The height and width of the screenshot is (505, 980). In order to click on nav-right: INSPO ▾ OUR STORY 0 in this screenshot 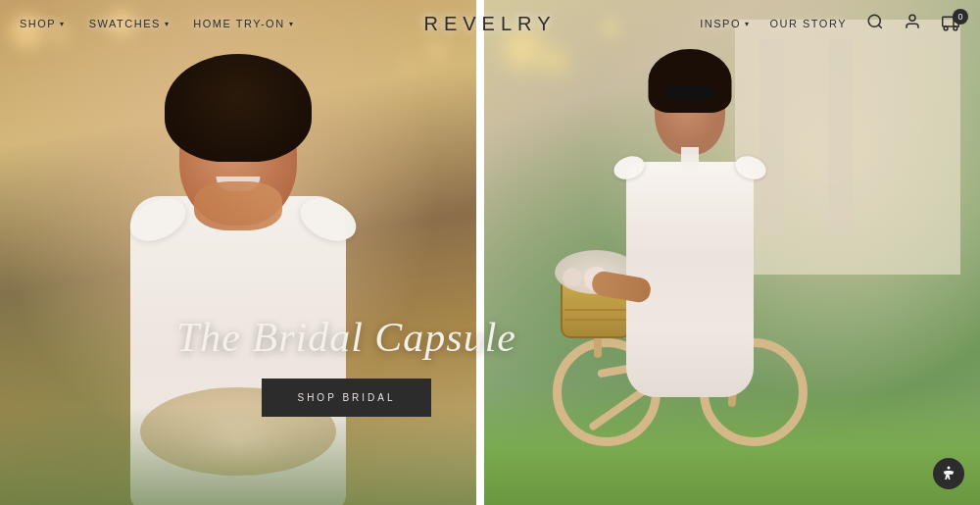, I will do `click(830, 24)`.